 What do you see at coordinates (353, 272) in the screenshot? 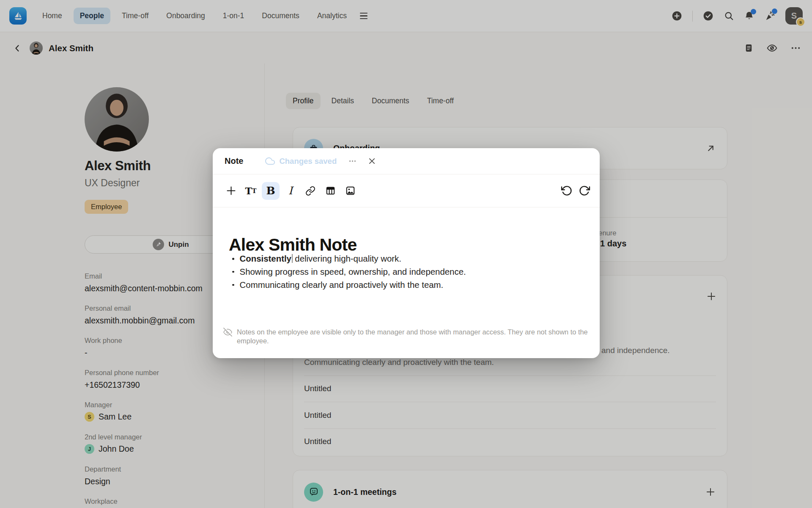
I see `bullet-text: Showing progress in speed, ownership, an…` at bounding box center [353, 272].